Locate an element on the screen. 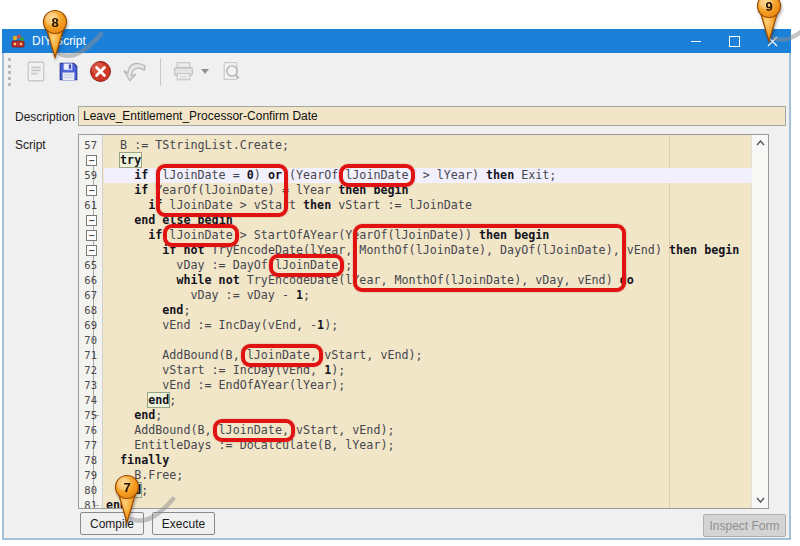 This screenshot has width=800, height=546. description-label: Description is located at coordinates (45, 117).